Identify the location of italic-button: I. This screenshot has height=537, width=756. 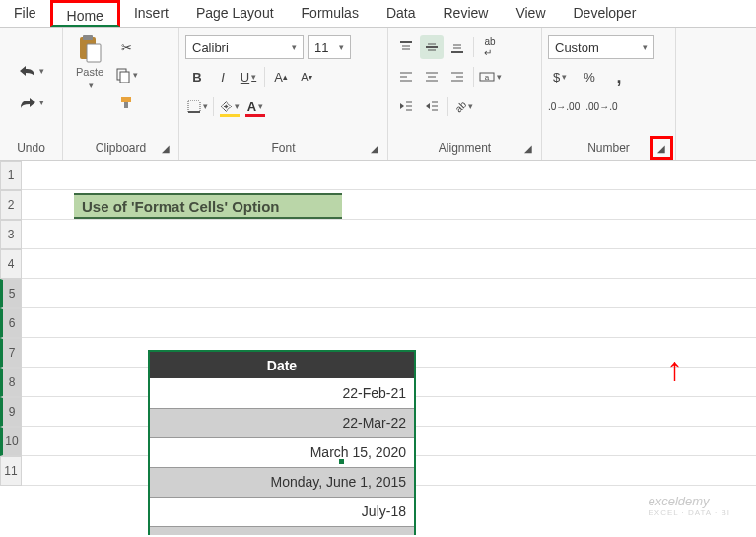
(223, 77).